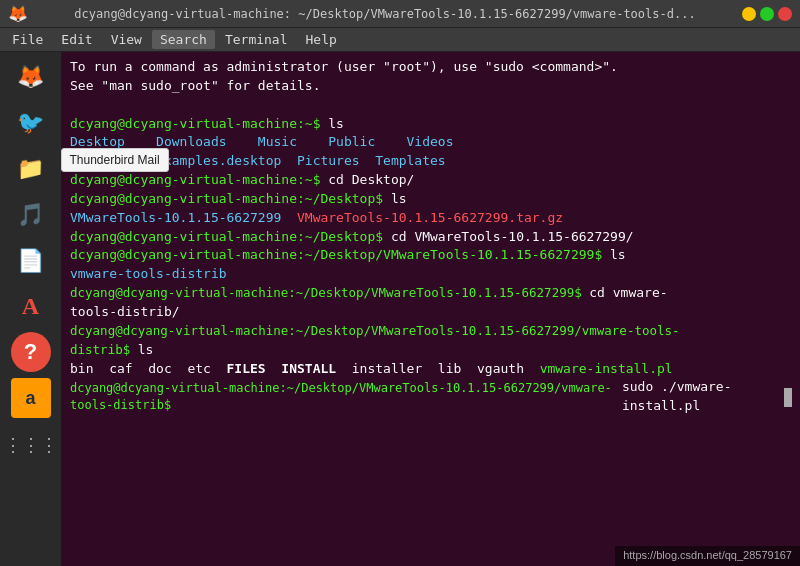  Describe the element at coordinates (346, 398) in the screenshot. I see `terminal-input-prompt: dcyang@dcyang-virtual-machine:~/Desktop/…` at that location.